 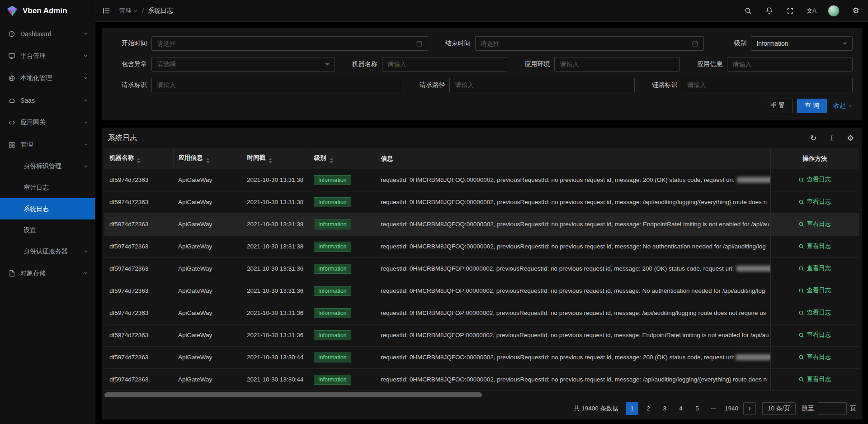 I want to click on column-header-machine-name: 机器名称, so click(x=139, y=158).